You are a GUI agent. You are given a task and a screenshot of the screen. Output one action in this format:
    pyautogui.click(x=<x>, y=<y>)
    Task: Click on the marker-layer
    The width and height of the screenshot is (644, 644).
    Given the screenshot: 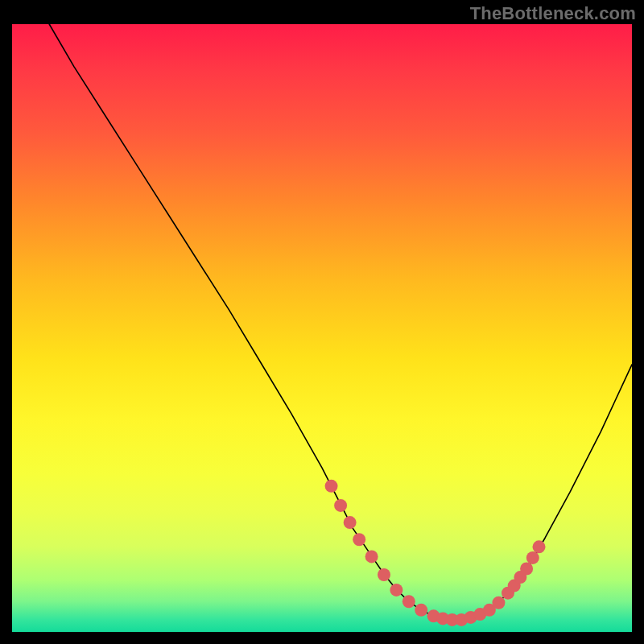 What is the action you would take?
    pyautogui.click(x=436, y=553)
    